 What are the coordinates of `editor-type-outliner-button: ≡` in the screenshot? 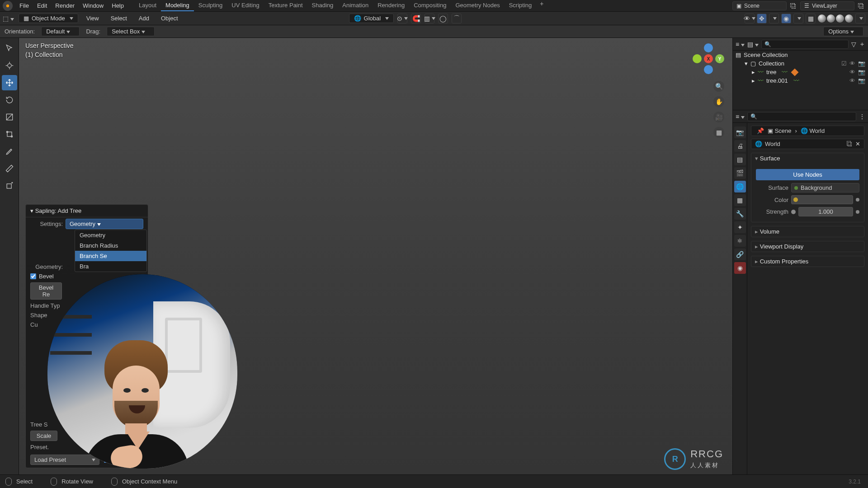 It's located at (740, 44).